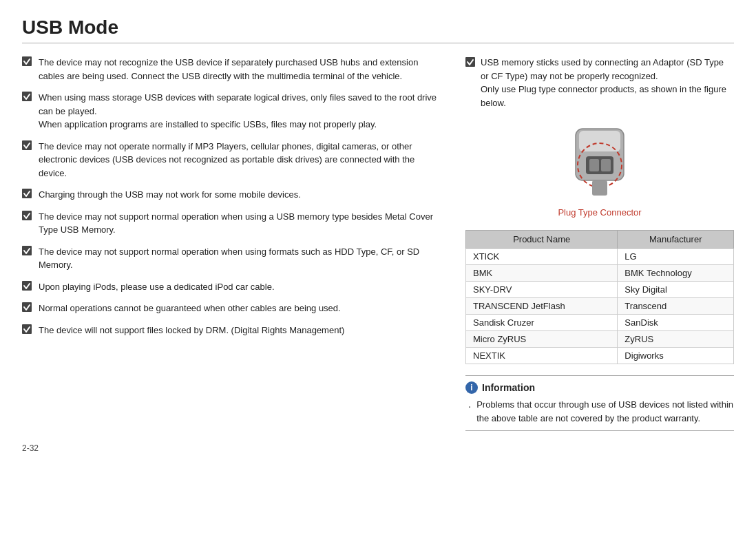  Describe the element at coordinates (600, 388) in the screenshot. I see `info-box-title: i Information` at that location.